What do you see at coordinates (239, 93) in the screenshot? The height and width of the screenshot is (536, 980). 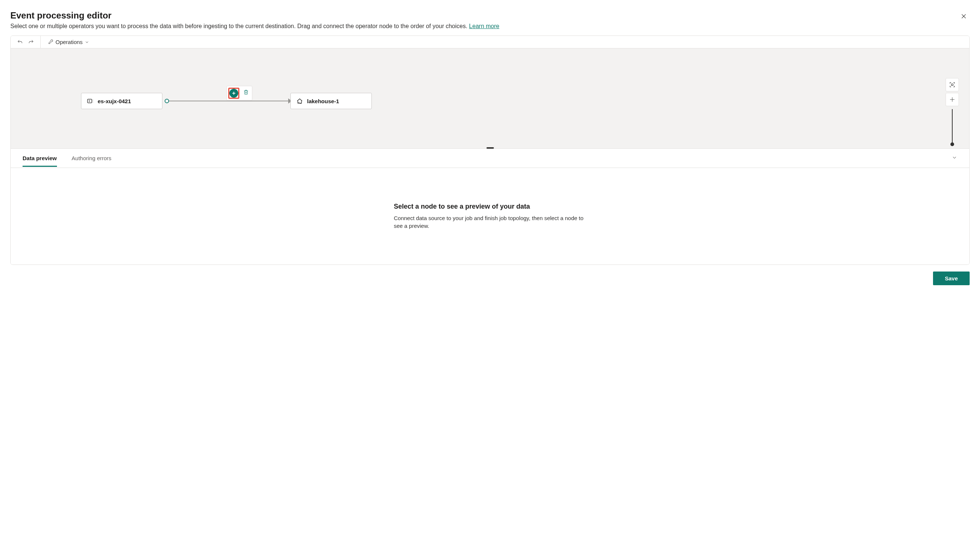 I see `edge-toolbar` at bounding box center [239, 93].